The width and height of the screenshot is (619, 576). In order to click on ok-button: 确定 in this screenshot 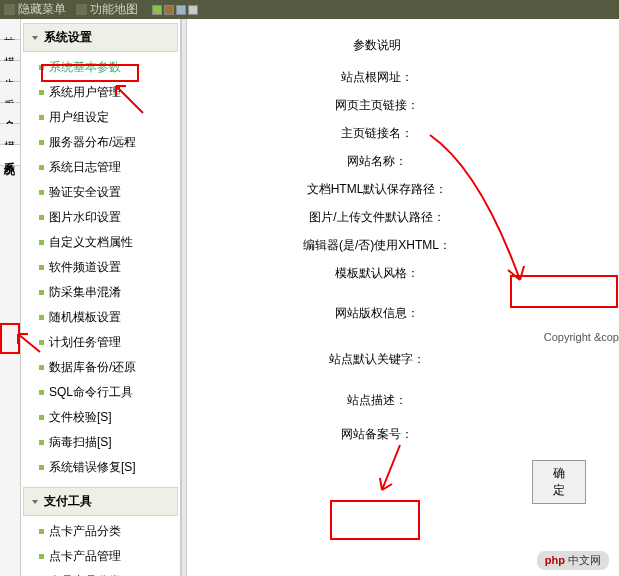, I will do `click(559, 482)`.